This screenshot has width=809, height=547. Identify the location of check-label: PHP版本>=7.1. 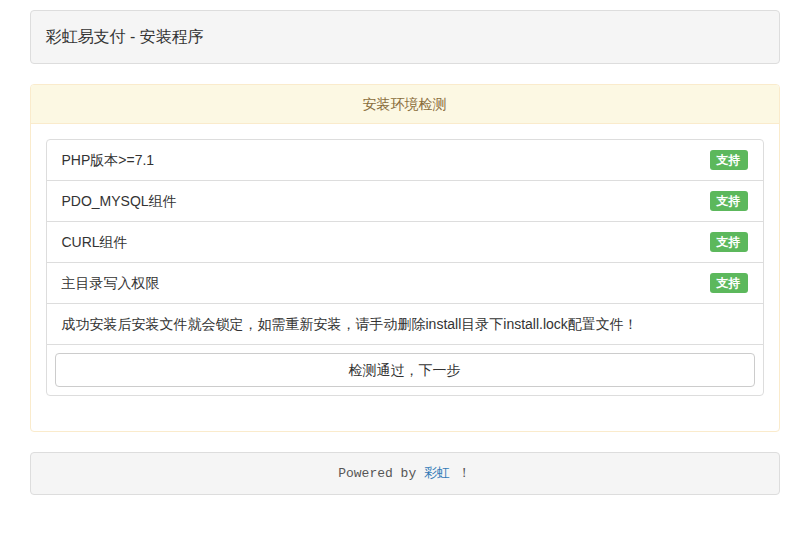
(108, 160).